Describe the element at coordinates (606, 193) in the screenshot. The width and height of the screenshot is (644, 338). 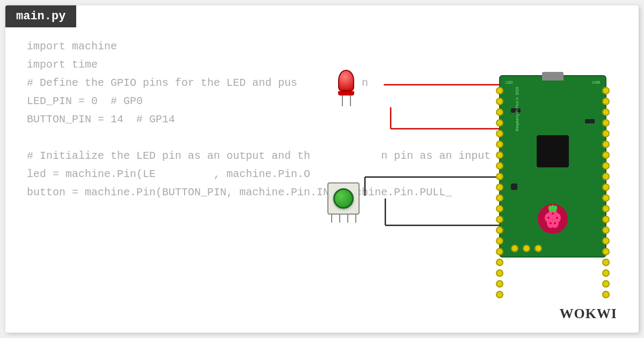
I see `pins-right` at that location.